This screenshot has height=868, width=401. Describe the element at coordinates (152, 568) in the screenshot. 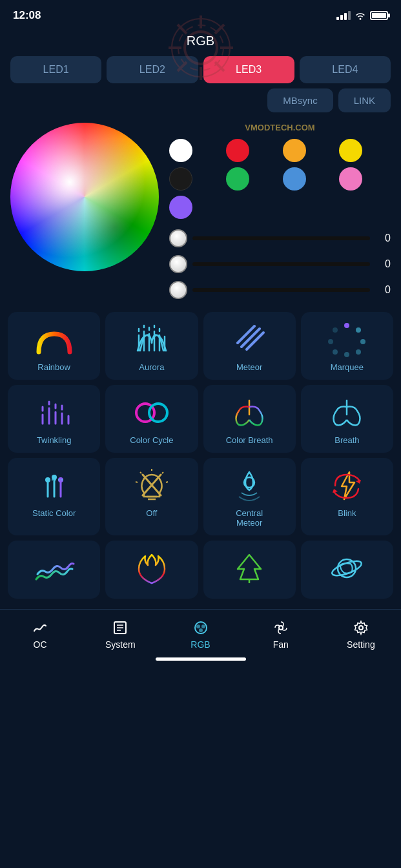

I see `system-icon` at that location.